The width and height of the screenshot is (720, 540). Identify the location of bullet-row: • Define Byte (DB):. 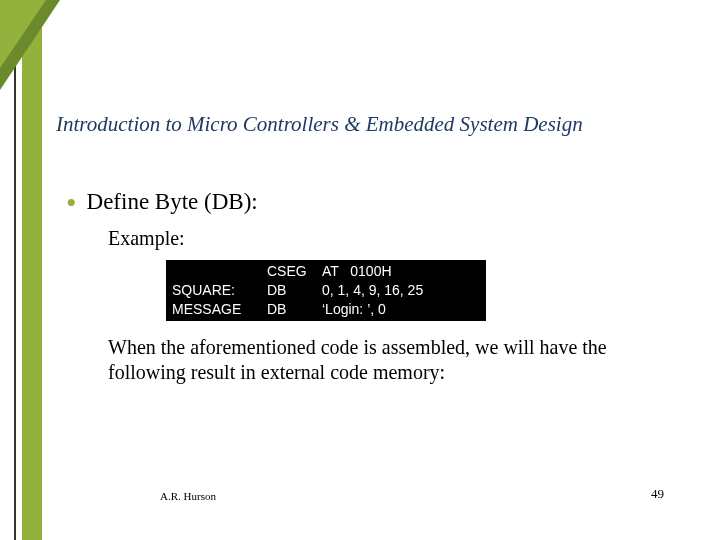
(373, 200).